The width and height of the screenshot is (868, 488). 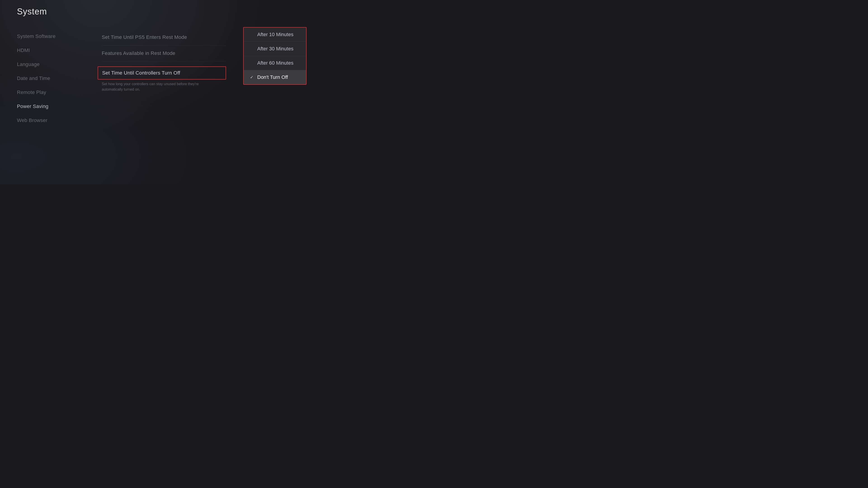 I want to click on sidebar-item-hdmi: HDMI, so click(x=49, y=51).